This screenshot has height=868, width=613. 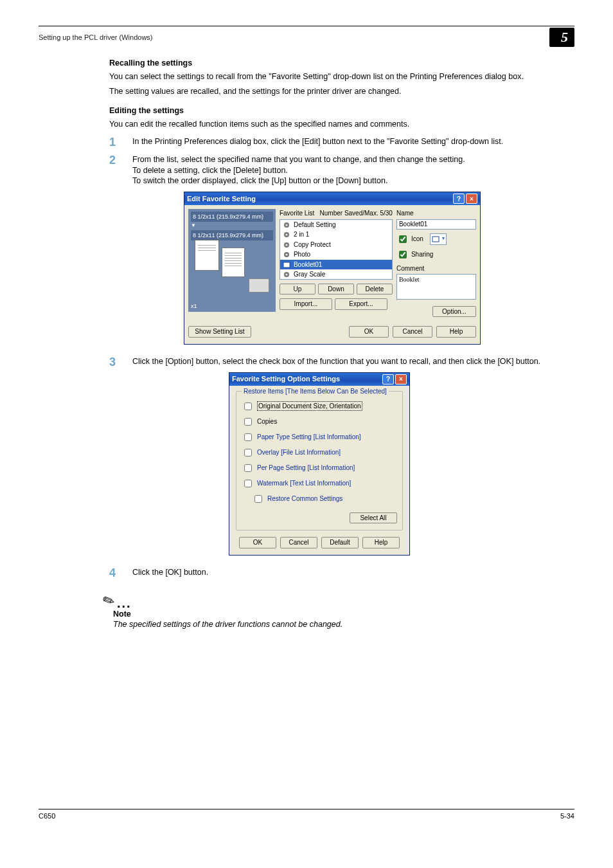 What do you see at coordinates (298, 289) in the screenshot?
I see `up-button: Up` at bounding box center [298, 289].